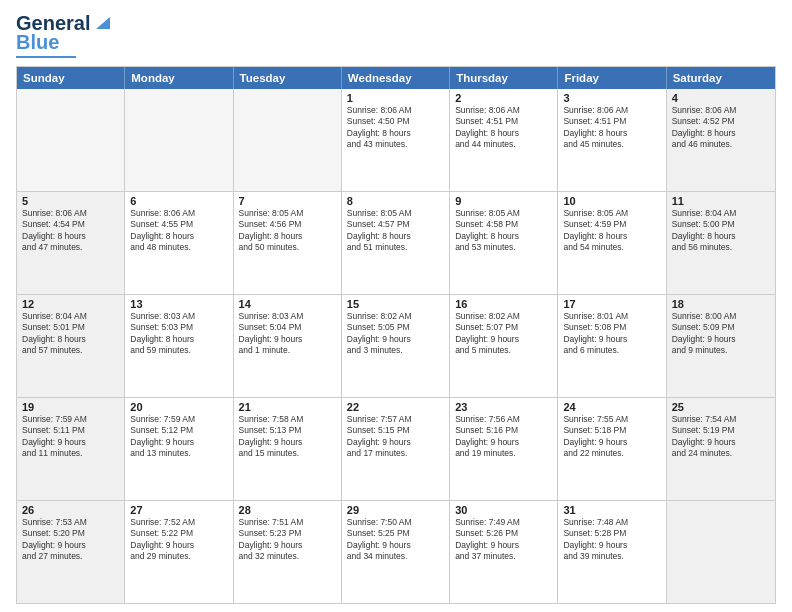  Describe the element at coordinates (721, 449) in the screenshot. I see `cal-cell: 25Sunrise: 7:54 AM Sunset: 5:19 PM Dayli…` at that location.